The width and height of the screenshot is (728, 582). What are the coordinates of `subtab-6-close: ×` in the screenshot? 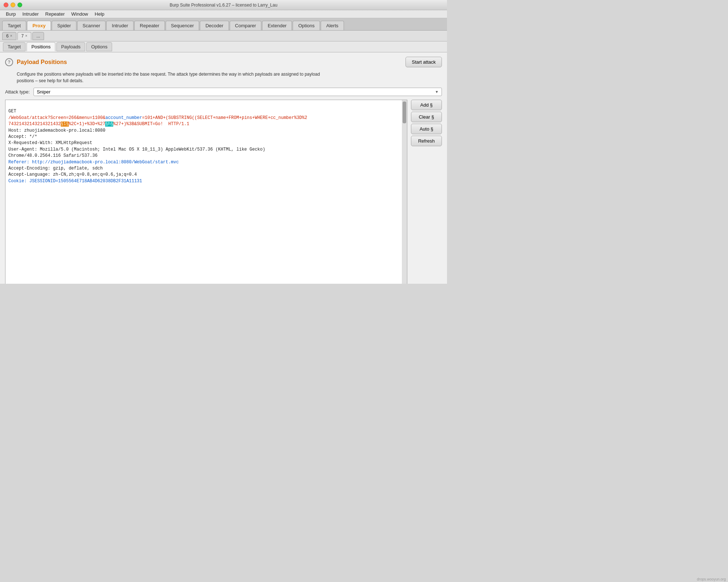 It's located at (11, 36).